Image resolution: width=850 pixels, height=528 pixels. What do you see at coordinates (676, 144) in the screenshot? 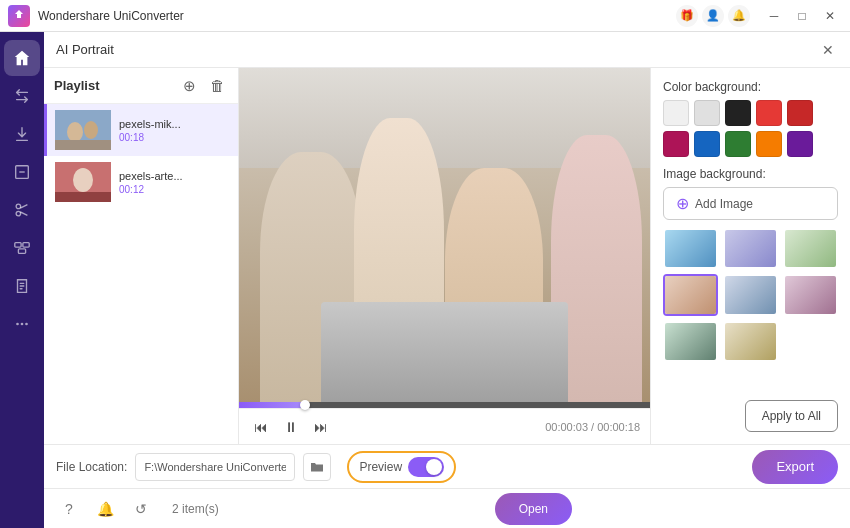
I see `color-swatch-pink` at bounding box center [676, 144].